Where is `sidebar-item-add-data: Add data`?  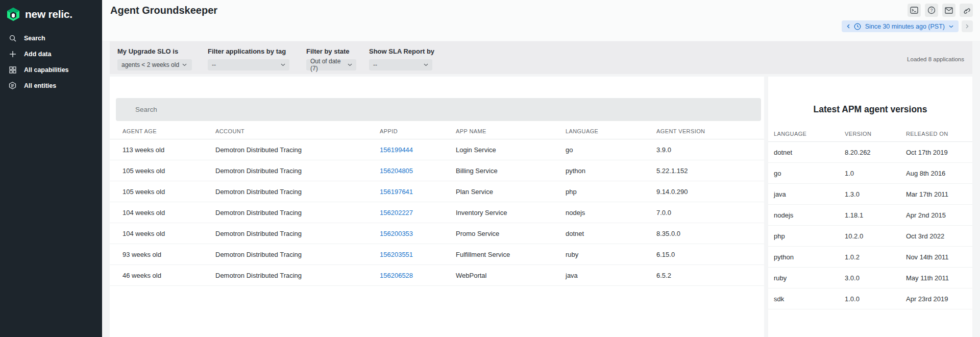 sidebar-item-add-data: Add data is located at coordinates (51, 54).